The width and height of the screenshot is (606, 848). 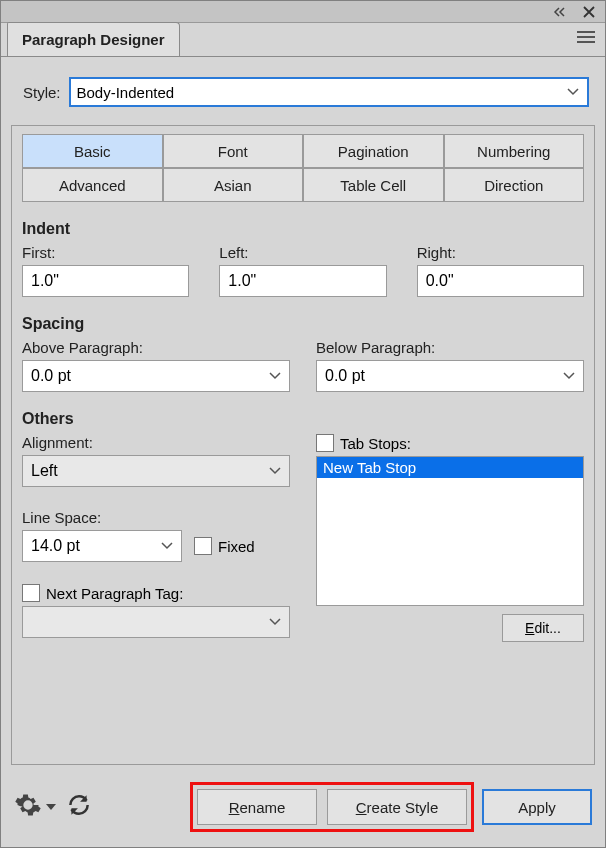 I want to click on highlight-box: Rename Create Style, so click(x=332, y=807).